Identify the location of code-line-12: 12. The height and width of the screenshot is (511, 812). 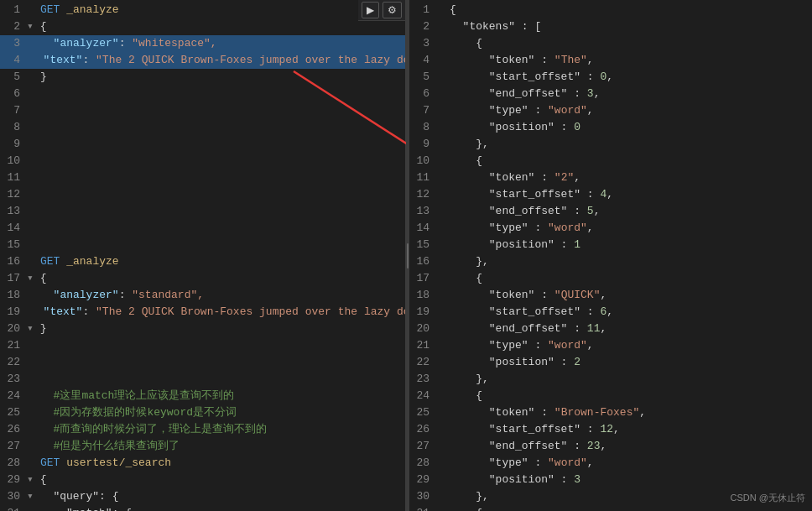
(203, 195).